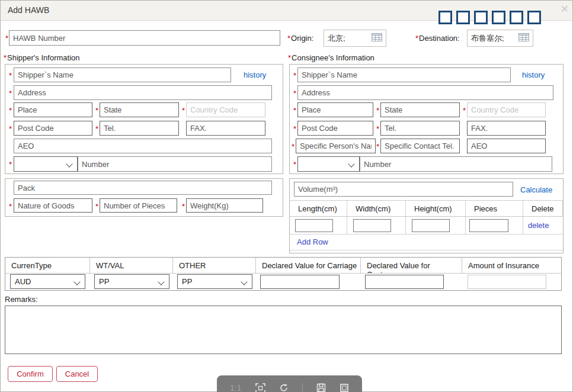 The width and height of the screenshot is (573, 392). Describe the element at coordinates (536, 189) in the screenshot. I see `calculate-link: Calculate` at that location.